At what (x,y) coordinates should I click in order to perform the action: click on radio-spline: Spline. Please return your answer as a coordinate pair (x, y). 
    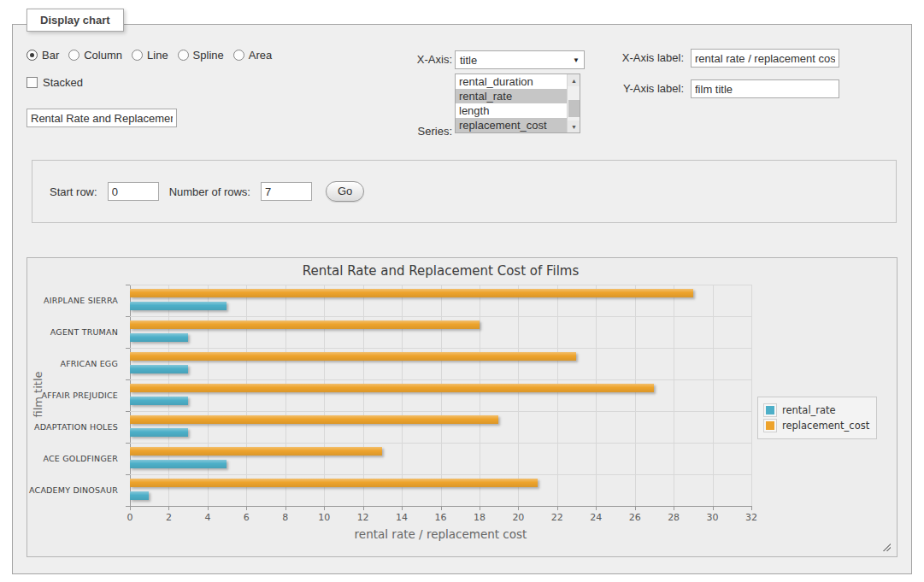
    Looking at the image, I should click on (201, 55).